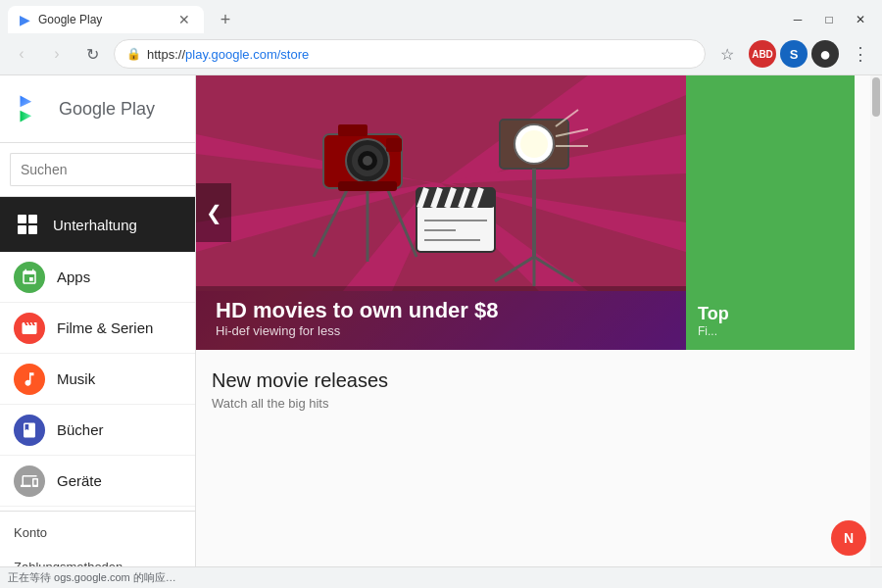 The height and width of the screenshot is (588, 882). I want to click on tab-title: Google Play, so click(104, 20).